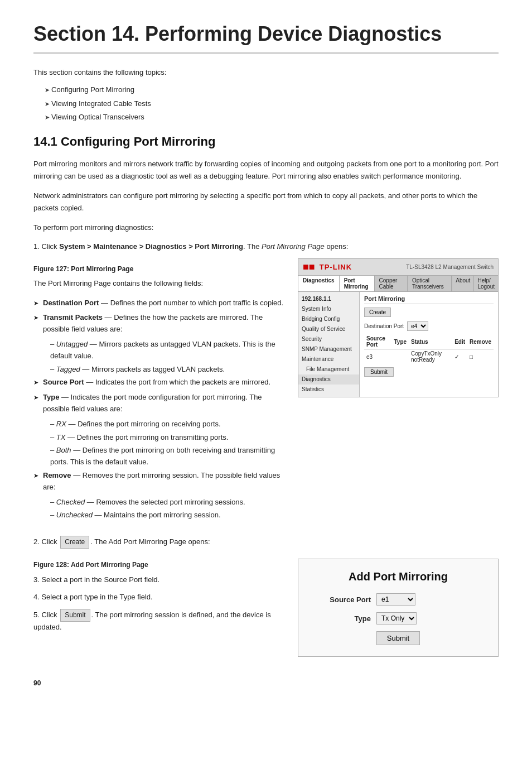 The image size is (532, 759). I want to click on type-select: Tx Only, so click(396, 618).